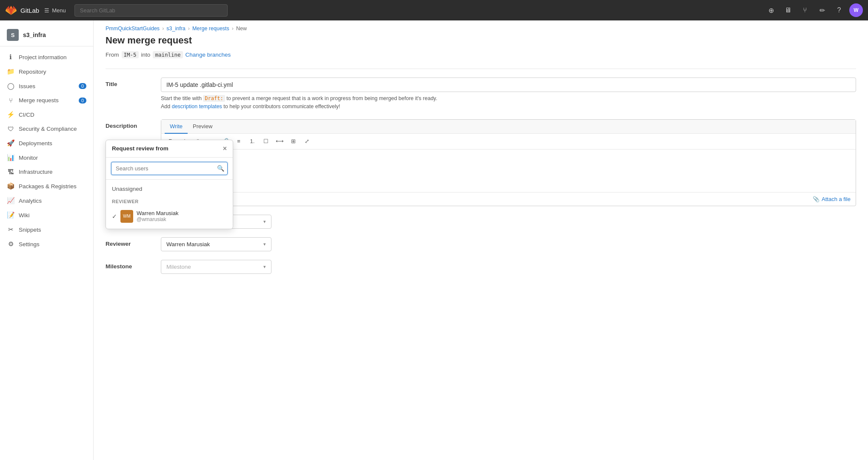 Image resolution: width=868 pixels, height=460 pixels. Describe the element at coordinates (11, 129) in the screenshot. I see `security-icon: 🛡` at that location.